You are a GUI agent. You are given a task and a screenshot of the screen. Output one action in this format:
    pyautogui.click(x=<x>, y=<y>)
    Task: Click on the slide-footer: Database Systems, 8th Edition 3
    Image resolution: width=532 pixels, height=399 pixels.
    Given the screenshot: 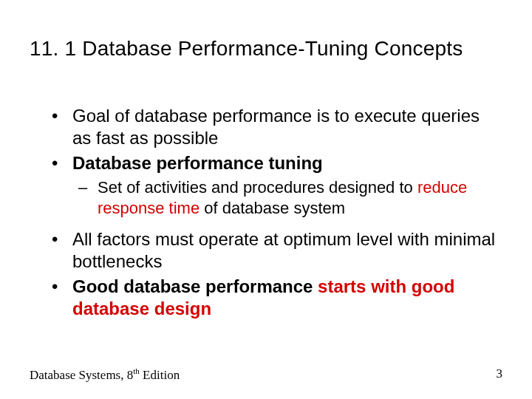 What is the action you would take?
    pyautogui.click(x=266, y=375)
    